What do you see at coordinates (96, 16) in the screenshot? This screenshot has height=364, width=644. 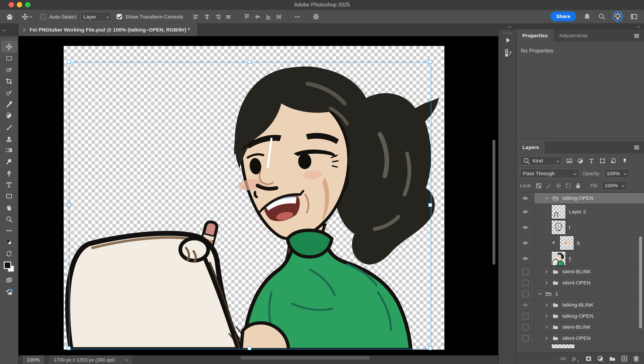 I see `auto-select-mode-dropdown: Layer` at bounding box center [96, 16].